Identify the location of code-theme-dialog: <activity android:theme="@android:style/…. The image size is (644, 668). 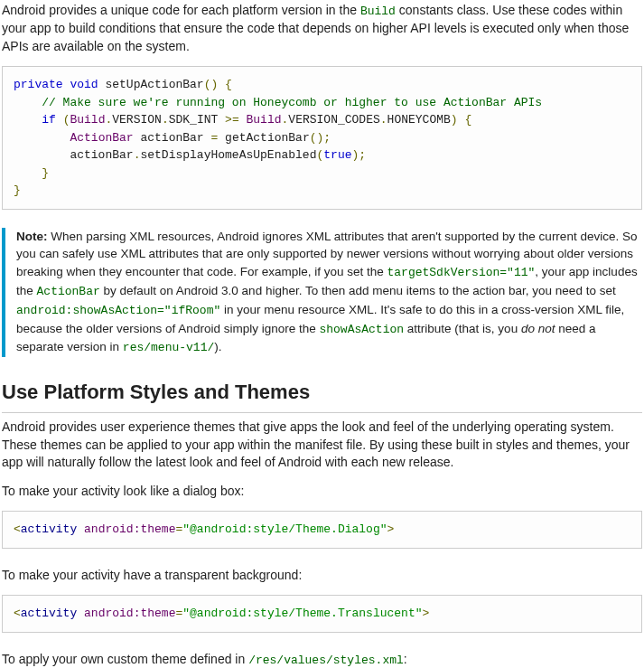
(322, 530).